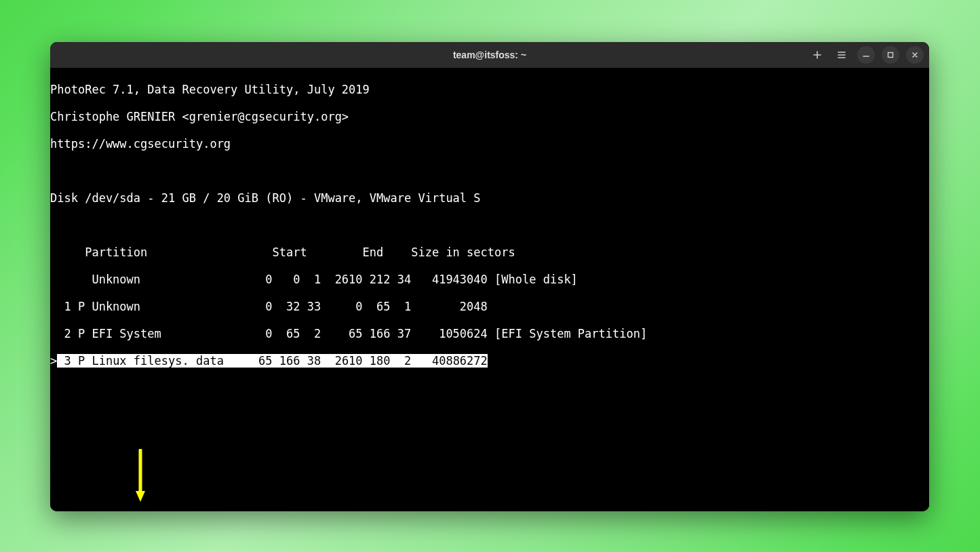  I want to click on url-line: https://www.cgsecurity.org, so click(490, 144).